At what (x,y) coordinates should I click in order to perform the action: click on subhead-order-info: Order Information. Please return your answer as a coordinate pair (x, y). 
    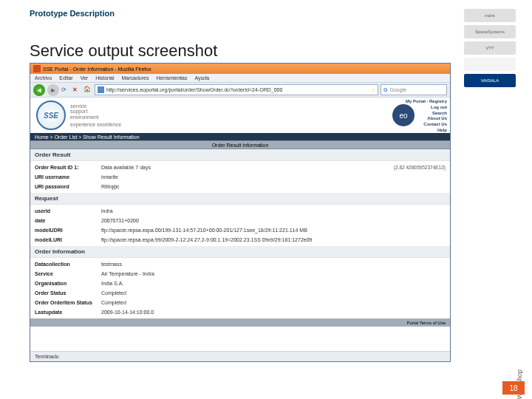
    Looking at the image, I should click on (240, 252).